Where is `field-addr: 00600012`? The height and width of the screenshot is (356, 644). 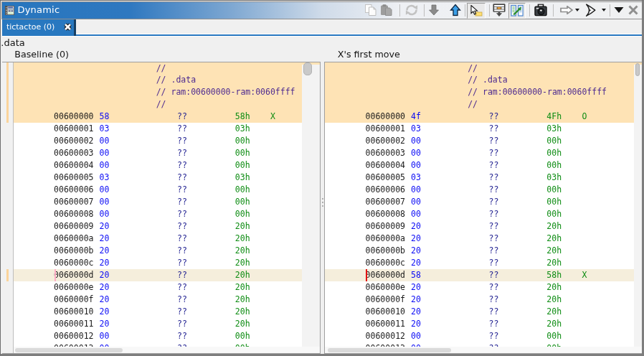 field-addr: 00600012 is located at coordinates (386, 336).